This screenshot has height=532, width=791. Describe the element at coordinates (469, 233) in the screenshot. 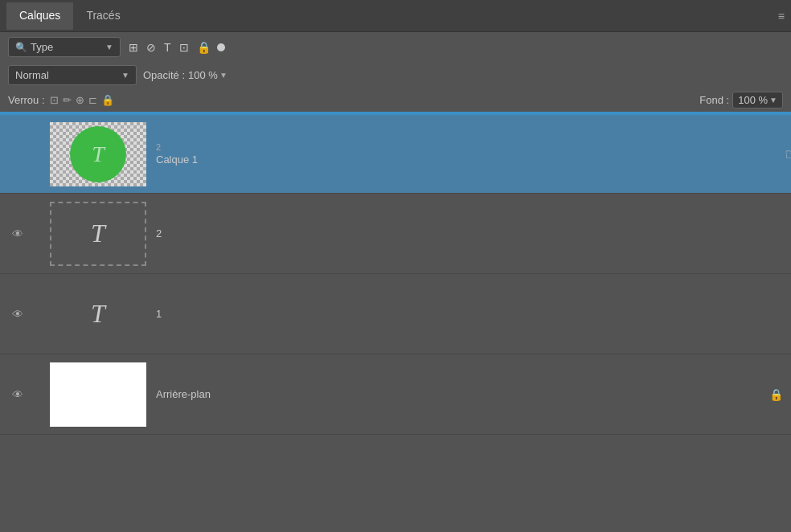

I see `layer-name: 2` at that location.